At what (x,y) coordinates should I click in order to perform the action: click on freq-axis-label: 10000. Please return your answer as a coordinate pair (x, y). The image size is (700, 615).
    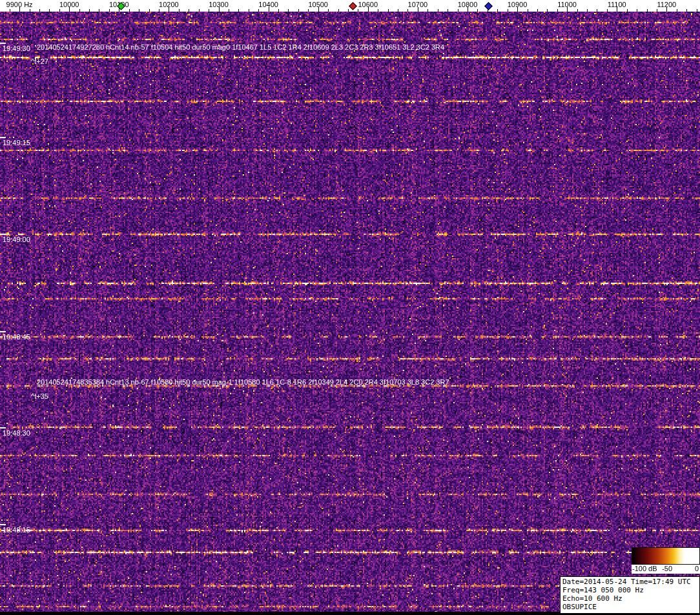
    Looking at the image, I should click on (70, 5).